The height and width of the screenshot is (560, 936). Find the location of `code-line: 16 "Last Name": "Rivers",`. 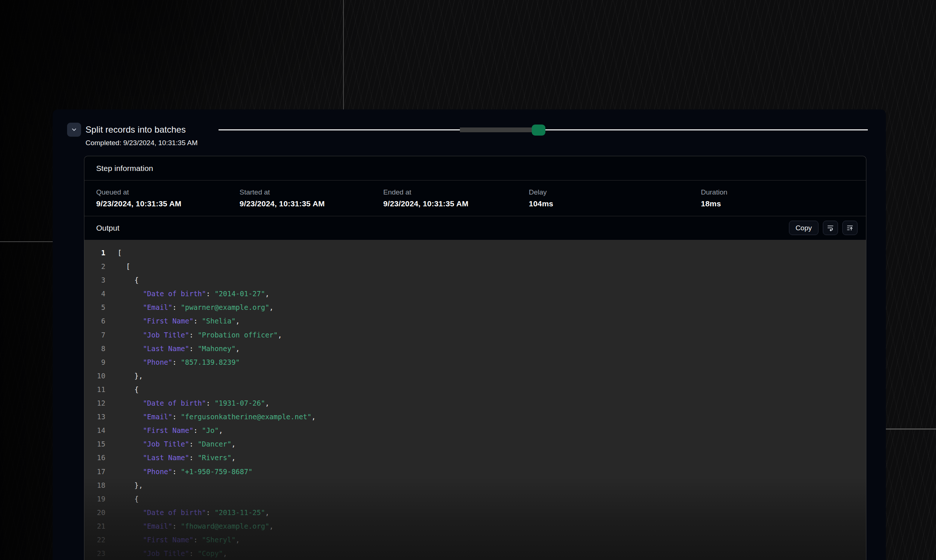

code-line: 16 "Last Name": "Rivers", is located at coordinates (475, 458).